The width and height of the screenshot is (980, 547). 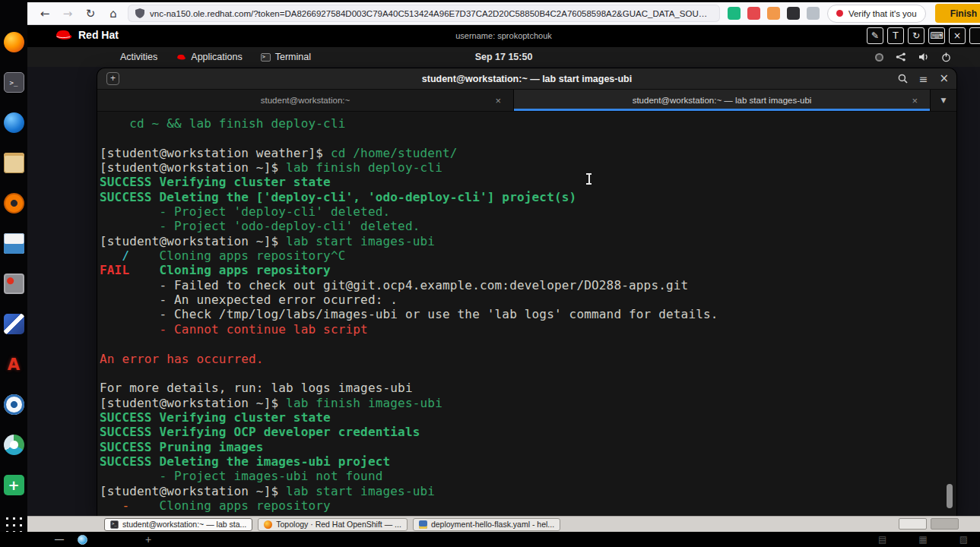 I want to click on terminal-line: FAIL Cloning apps repository, so click(x=528, y=270).